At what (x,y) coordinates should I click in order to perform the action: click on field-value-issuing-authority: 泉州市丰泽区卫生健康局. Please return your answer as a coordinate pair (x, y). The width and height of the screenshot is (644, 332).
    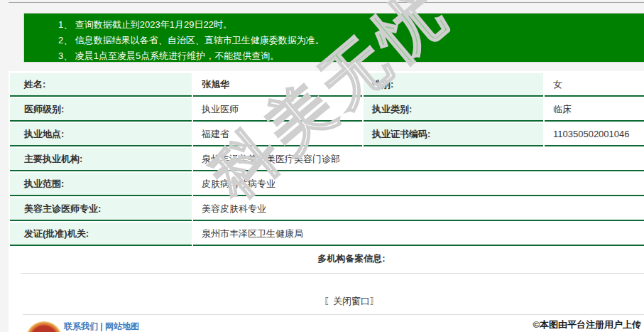
    Looking at the image, I should click on (419, 235).